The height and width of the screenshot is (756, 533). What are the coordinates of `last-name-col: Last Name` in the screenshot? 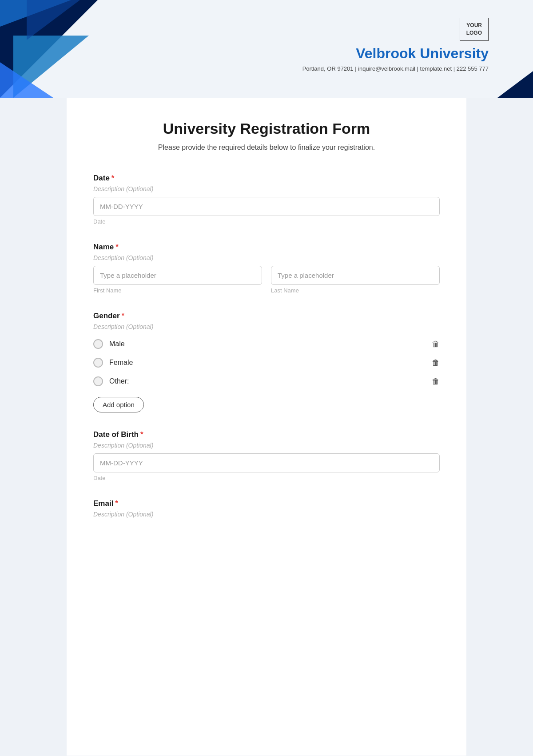 It's located at (355, 280).